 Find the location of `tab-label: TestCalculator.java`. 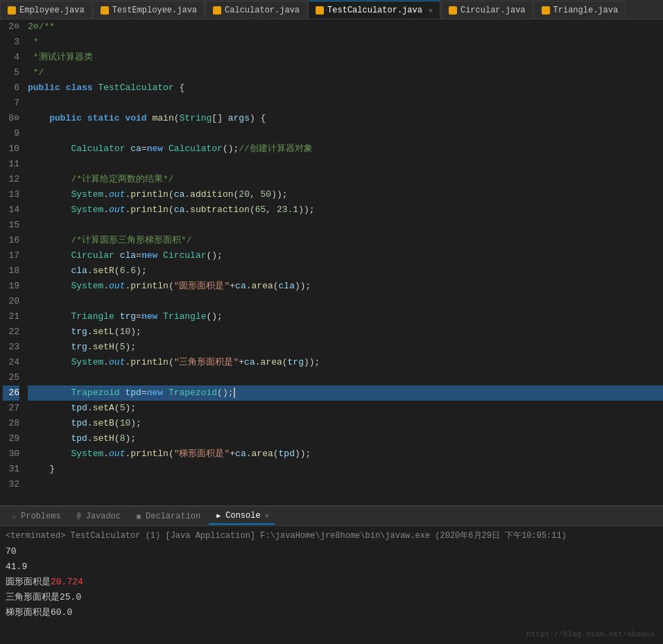

tab-label: TestCalculator.java is located at coordinates (374, 10).